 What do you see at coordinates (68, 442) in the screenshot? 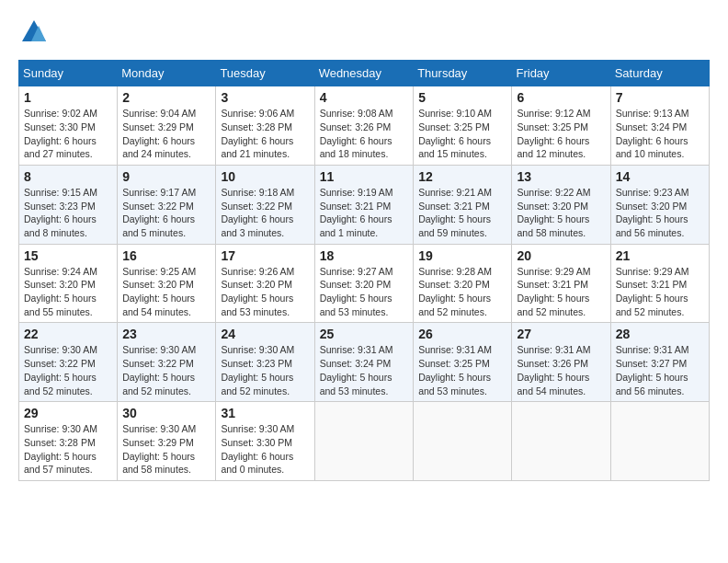
I see `calendar-cell: 29Sunrise: 9:30 AMSunset: 3:28 PMDayligh…` at bounding box center [68, 442].